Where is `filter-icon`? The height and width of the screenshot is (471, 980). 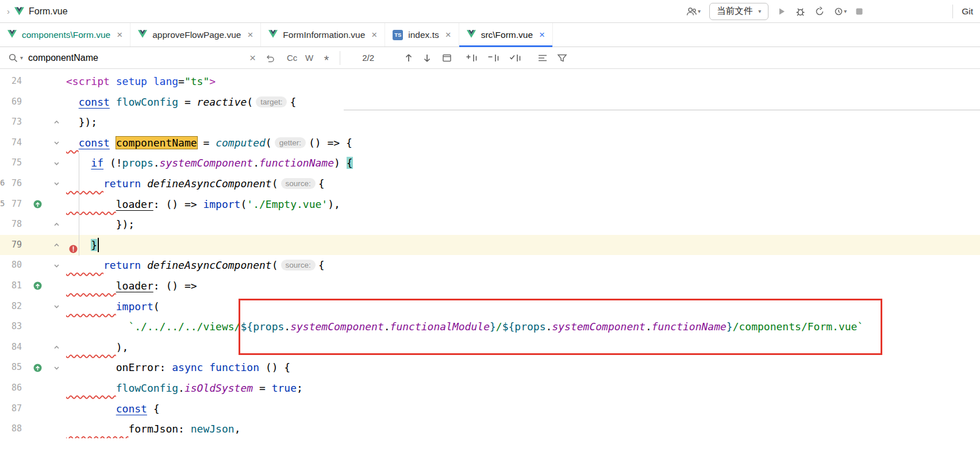 filter-icon is located at coordinates (562, 58).